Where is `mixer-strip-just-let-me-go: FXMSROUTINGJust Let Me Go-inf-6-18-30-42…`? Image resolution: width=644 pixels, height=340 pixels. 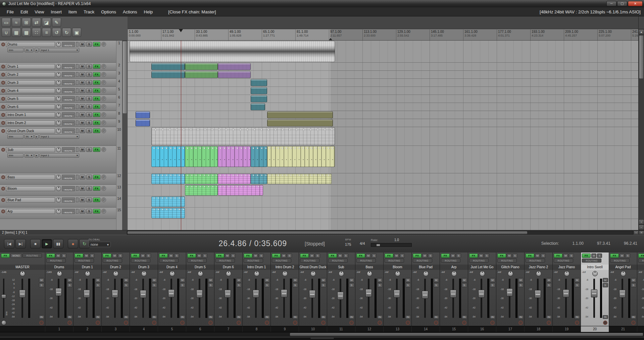
mixer-strip-just-let-me-go: FXMSROUTINGJust Let Me Go-inf-6-18-30-42… is located at coordinates (482, 289).